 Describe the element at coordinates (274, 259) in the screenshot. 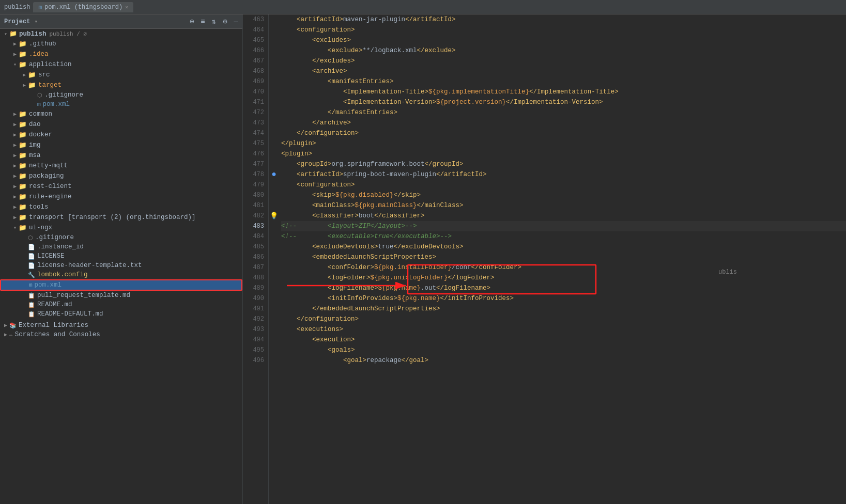

I see `code-gutter: ●💡` at that location.